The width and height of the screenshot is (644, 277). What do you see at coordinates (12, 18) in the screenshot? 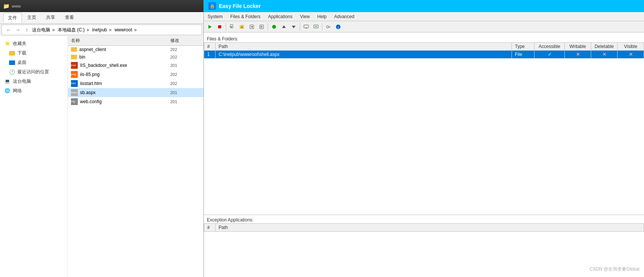
I see `tab-file: 文件` at bounding box center [12, 18].